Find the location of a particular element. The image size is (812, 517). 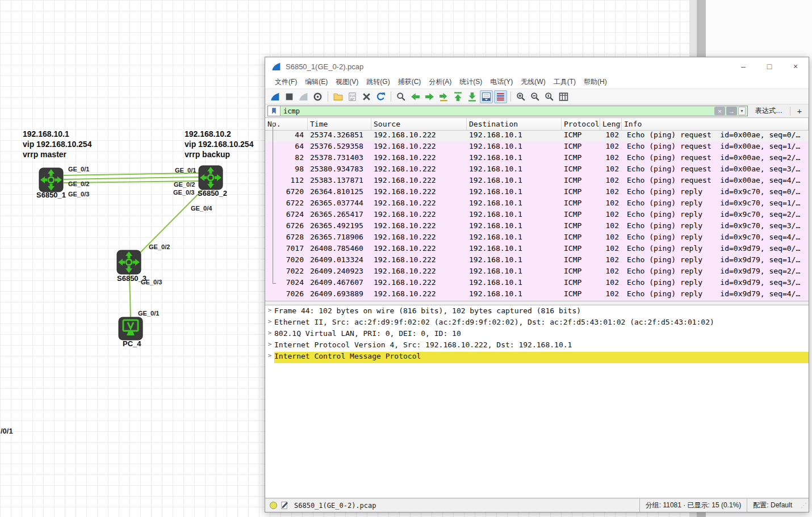

packet-row-112: 11225383.137871192.168.10.222192.168.10.… is located at coordinates (537, 182).